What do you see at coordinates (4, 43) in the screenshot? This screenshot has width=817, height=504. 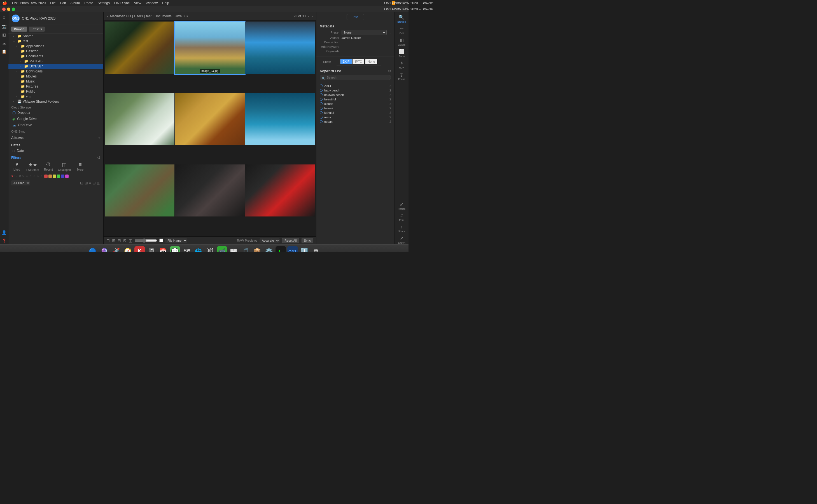 I see `icon-sync: ☁` at bounding box center [4, 43].